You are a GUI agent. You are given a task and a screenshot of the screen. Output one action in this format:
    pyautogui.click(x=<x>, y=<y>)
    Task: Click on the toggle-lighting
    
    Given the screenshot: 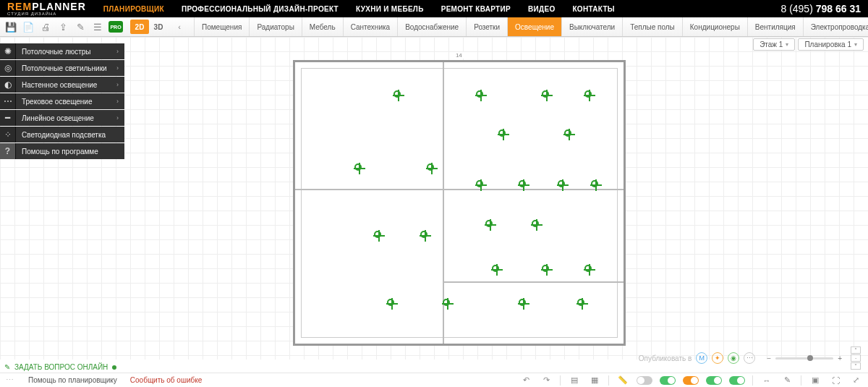 What is the action you would take?
    pyautogui.click(x=691, y=380)
    